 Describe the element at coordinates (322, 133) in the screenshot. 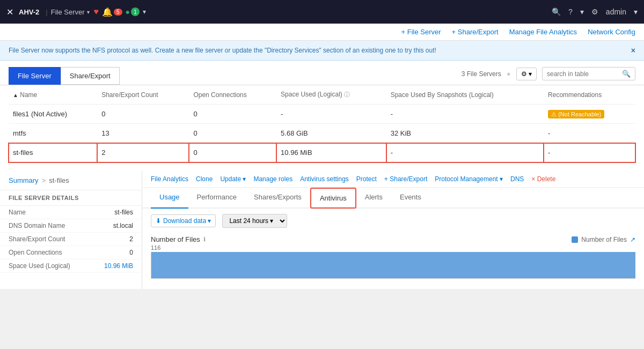

I see `table-row: mtfs1305.68 GiB32 KiB-` at that location.